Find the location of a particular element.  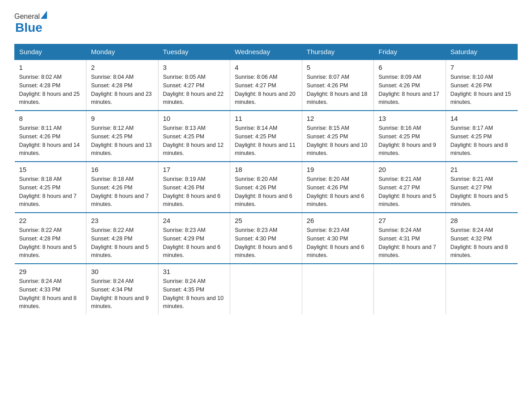

week-row-2: 8Sunrise: 8:11 AMSunset: 4:26 PMDaylight… is located at coordinates (266, 136).